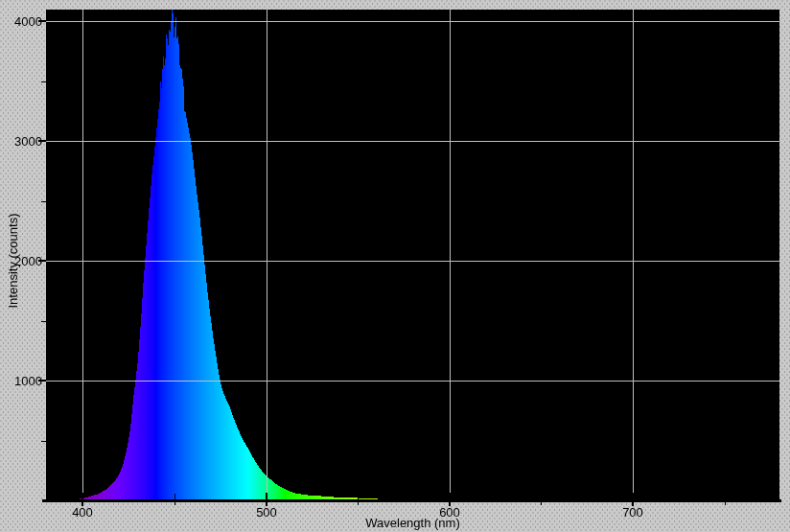  What do you see at coordinates (25, 382) in the screenshot?
I see `y-tick-label: 1000` at bounding box center [25, 382].